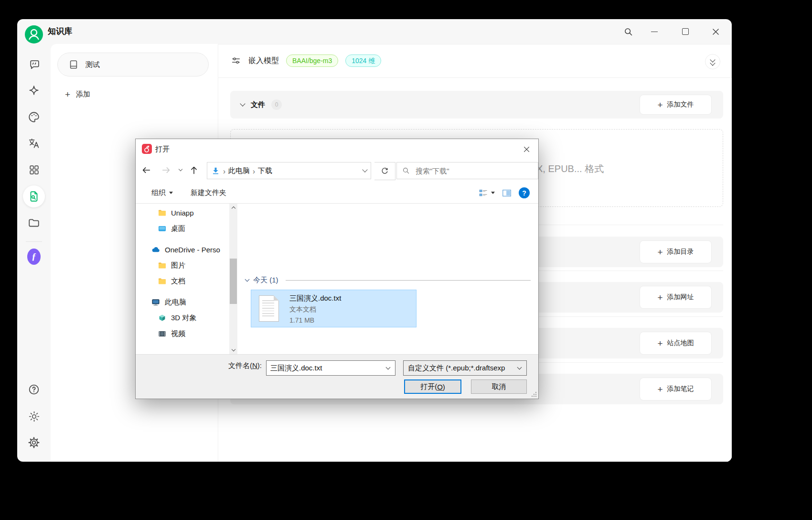 The height and width of the screenshot is (520, 812). What do you see at coordinates (166, 170) in the screenshot?
I see `forward-button` at bounding box center [166, 170].